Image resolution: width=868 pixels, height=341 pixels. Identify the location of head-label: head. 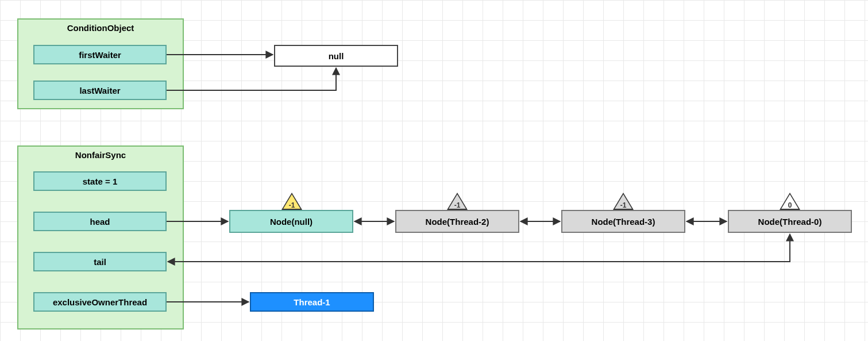
(100, 222).